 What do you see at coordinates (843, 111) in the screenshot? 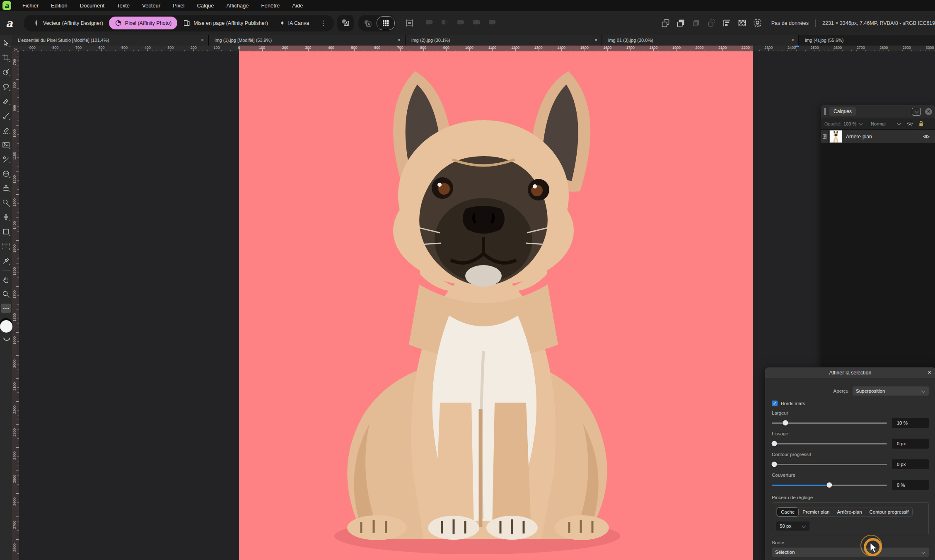
I see `layers-panel-tab: Calques` at bounding box center [843, 111].